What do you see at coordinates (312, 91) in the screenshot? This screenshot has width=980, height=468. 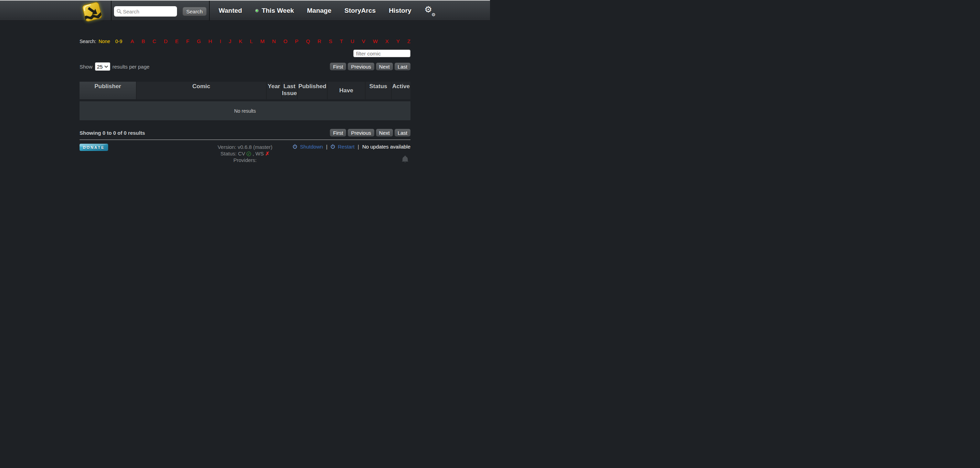 I see `column-header-published: Published` at bounding box center [312, 91].